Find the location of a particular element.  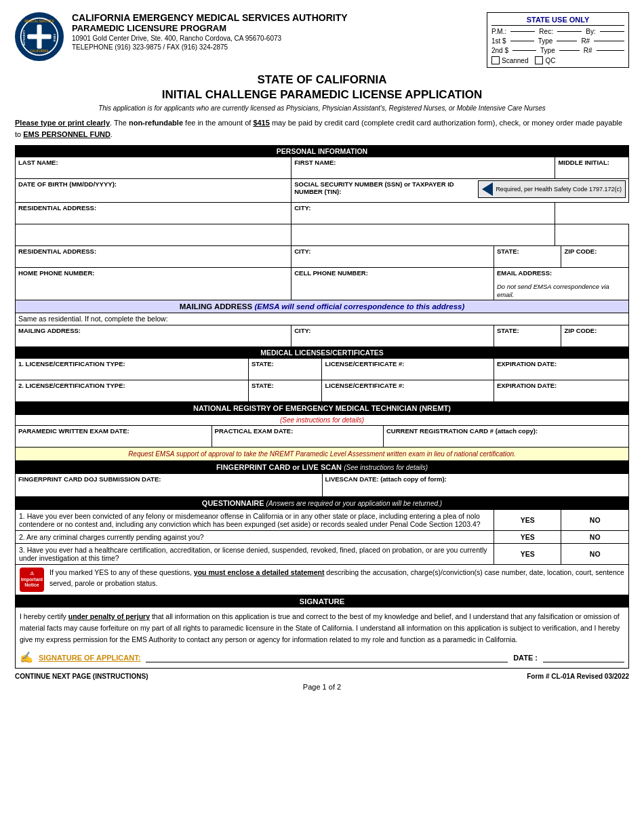

email-note: Do not send EMSA correspondence via emai… is located at coordinates (553, 290).